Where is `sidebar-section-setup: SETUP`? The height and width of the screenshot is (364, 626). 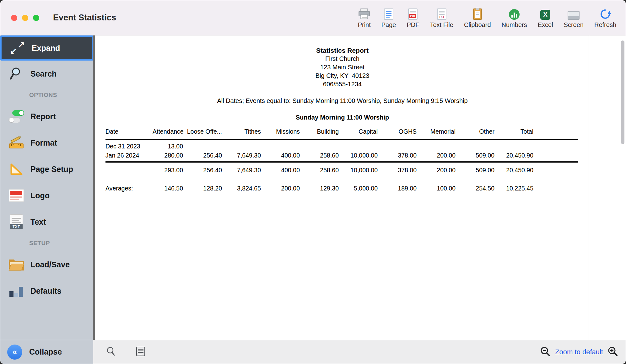 sidebar-section-setup: SETUP is located at coordinates (47, 243).